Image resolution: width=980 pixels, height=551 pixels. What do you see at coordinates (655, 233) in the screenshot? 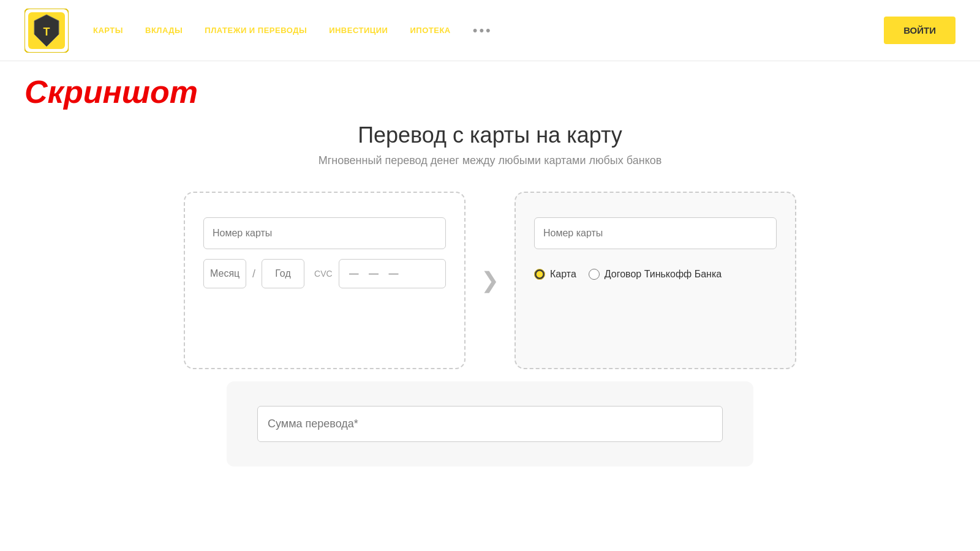
I see `to-card-number-input` at bounding box center [655, 233].